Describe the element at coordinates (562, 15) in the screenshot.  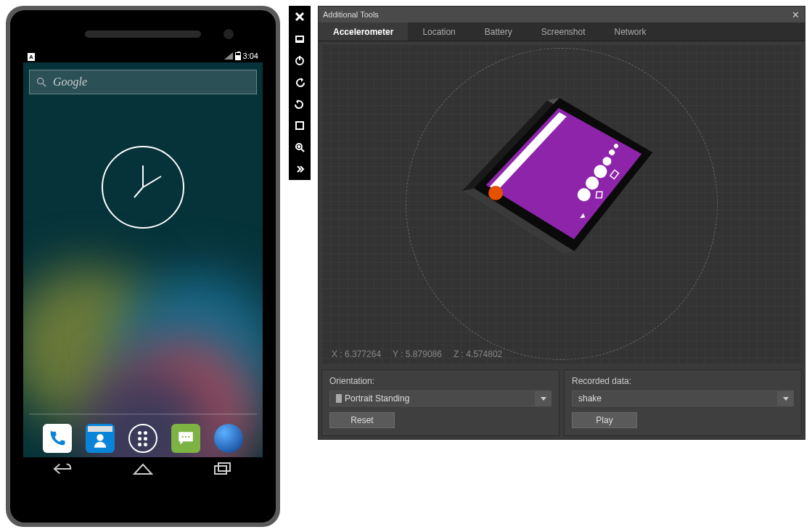
I see `panel-header: Additional Tools ✕` at that location.